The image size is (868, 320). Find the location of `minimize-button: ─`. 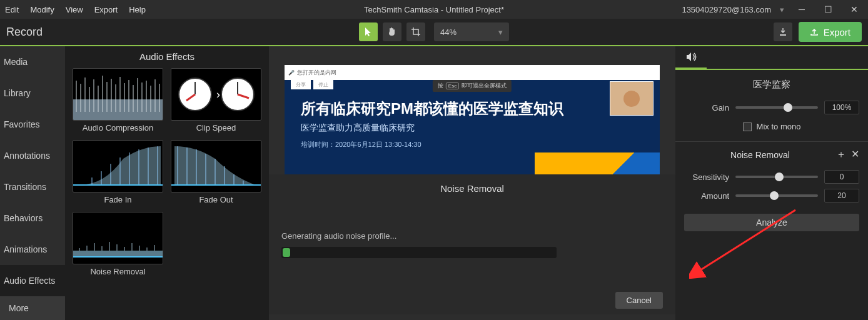

minimize-button: ─ is located at coordinates (802, 9).